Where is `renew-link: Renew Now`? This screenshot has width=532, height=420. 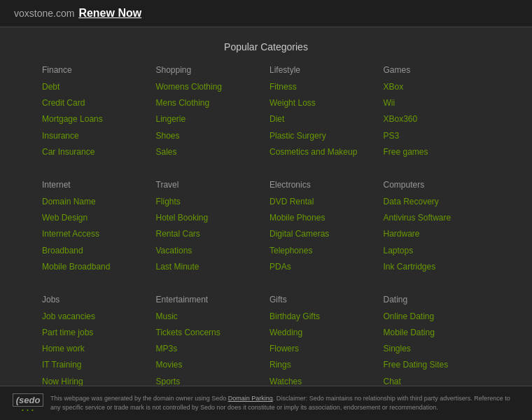
renew-link: Renew Now is located at coordinates (110, 13).